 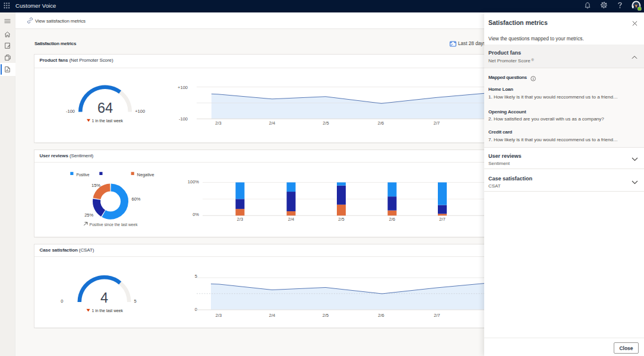 What do you see at coordinates (114, 224) in the screenshot?
I see `svg-text: Positive since the last week` at bounding box center [114, 224].